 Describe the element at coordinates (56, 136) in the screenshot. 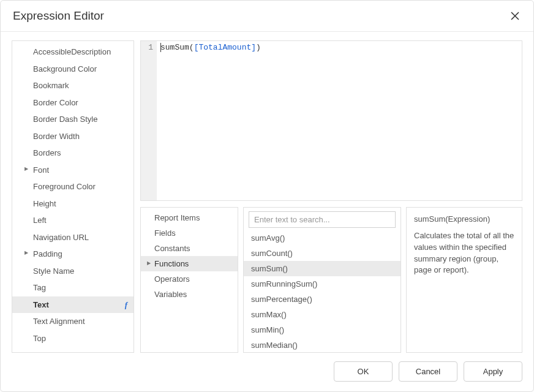

I see `property-label: Border Width` at that location.